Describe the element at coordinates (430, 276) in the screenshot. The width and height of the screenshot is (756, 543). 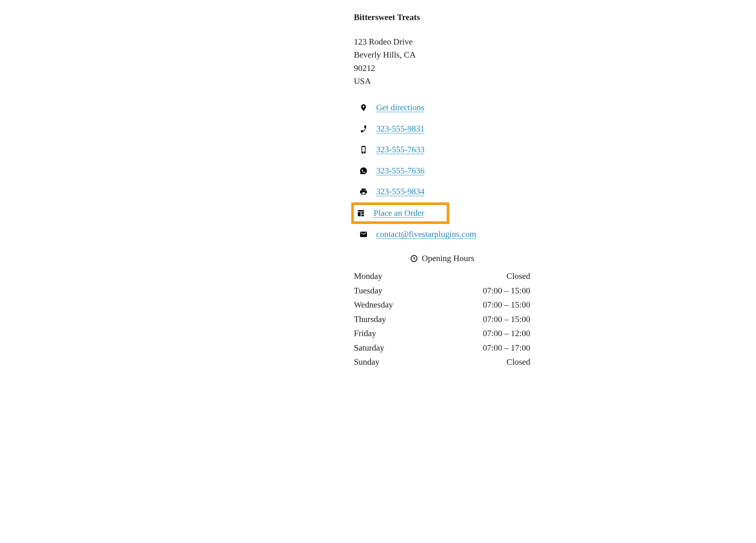
I see `hours-day: Monday` at that location.